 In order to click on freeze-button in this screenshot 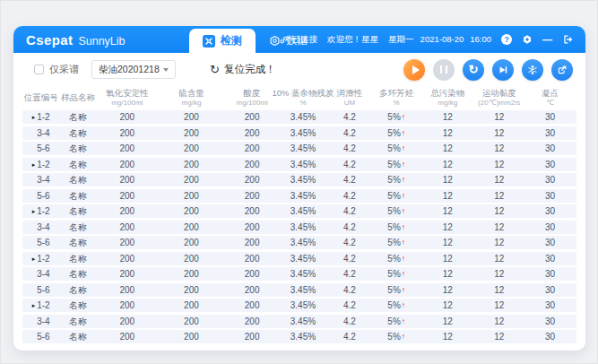, I will do `click(533, 70)`.